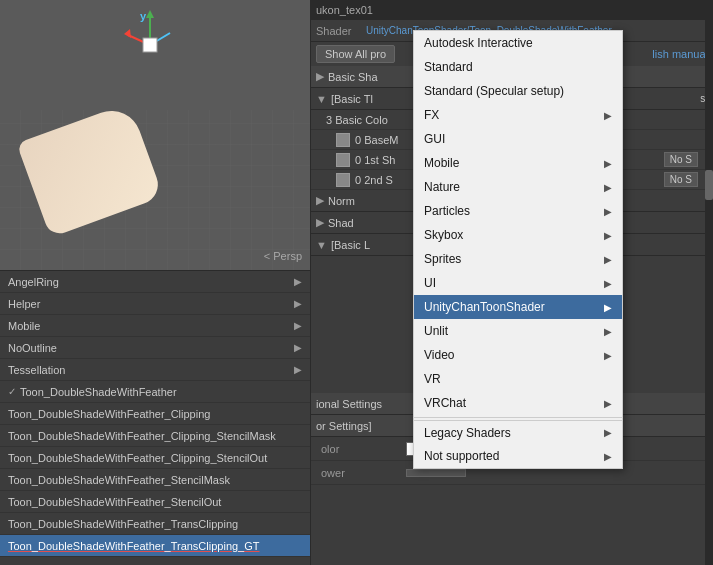  What do you see at coordinates (320, 76) in the screenshot?
I see `section-arrow: ▶` at bounding box center [320, 76].